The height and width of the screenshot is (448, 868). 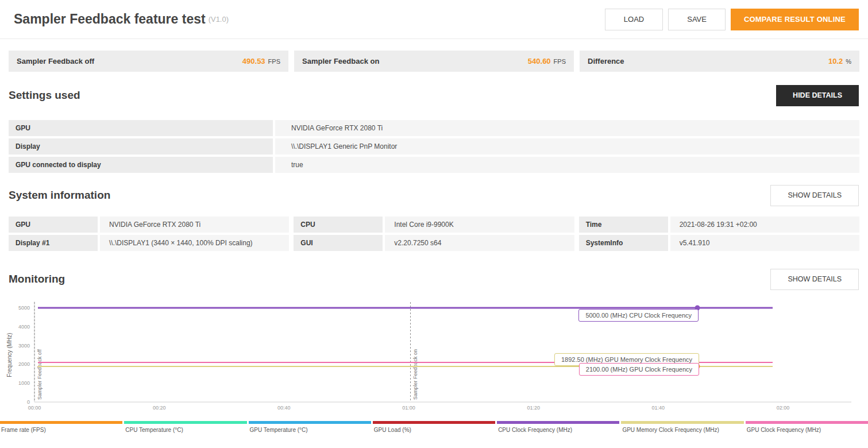 What do you see at coordinates (434, 279) in the screenshot?
I see `monitoring-section-header: Monitoring SHOW DETAILS` at bounding box center [434, 279].